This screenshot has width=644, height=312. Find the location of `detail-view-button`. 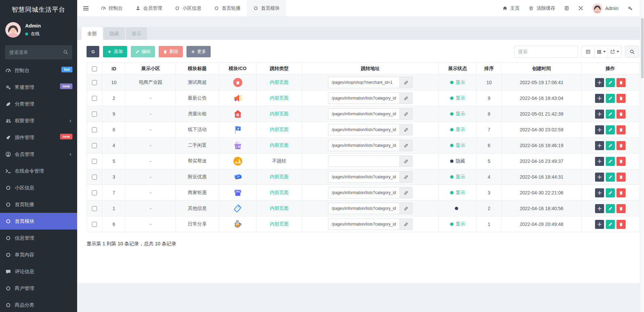

detail-view-button is located at coordinates (588, 52).